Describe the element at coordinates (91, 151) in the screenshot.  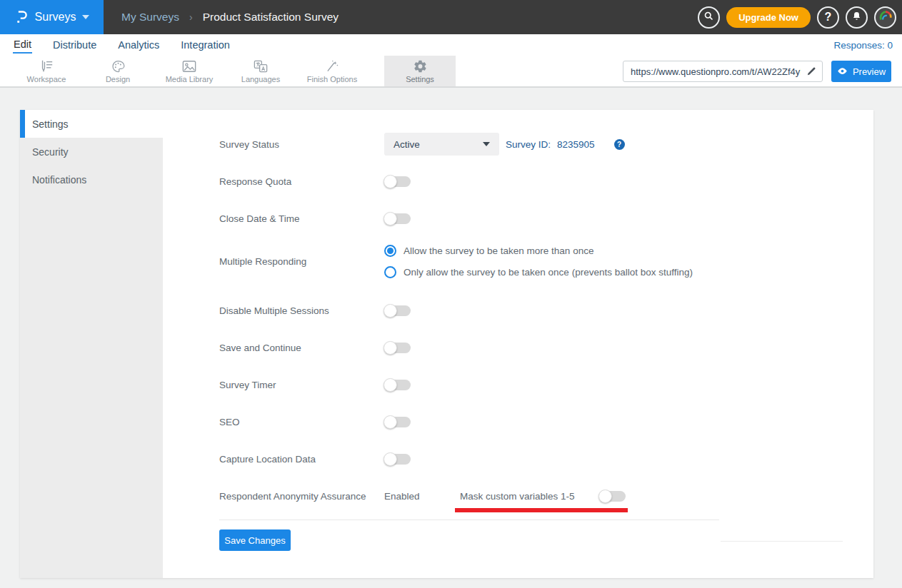
I see `sidebar-item-security: Security` at that location.